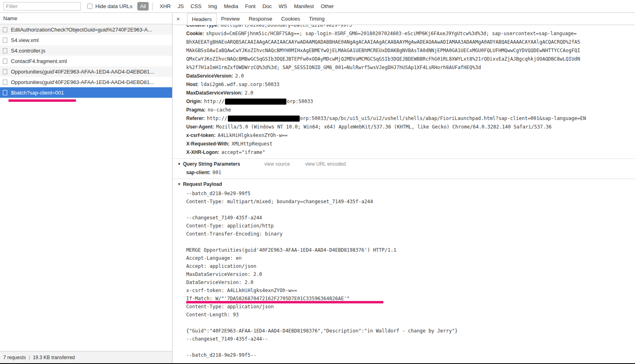 This screenshot has height=364, width=635. I want to click on header-row: X-XHR-Logon:accept="iframe", so click(404, 153).